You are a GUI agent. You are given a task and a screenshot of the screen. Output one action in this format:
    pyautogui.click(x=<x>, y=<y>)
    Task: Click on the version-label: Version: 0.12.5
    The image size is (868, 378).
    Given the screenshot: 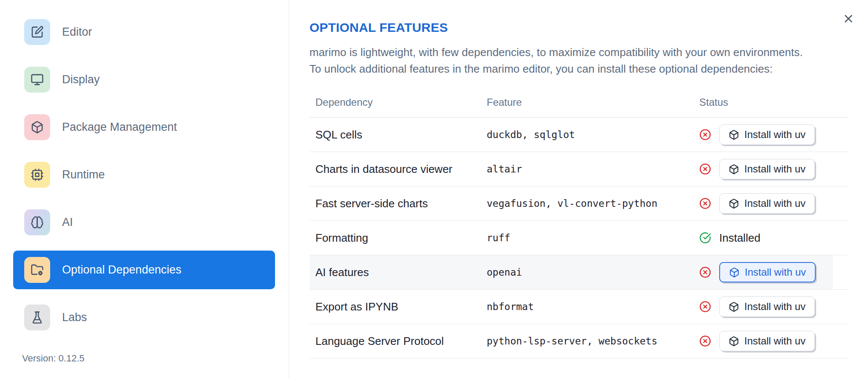 What is the action you would take?
    pyautogui.click(x=54, y=358)
    